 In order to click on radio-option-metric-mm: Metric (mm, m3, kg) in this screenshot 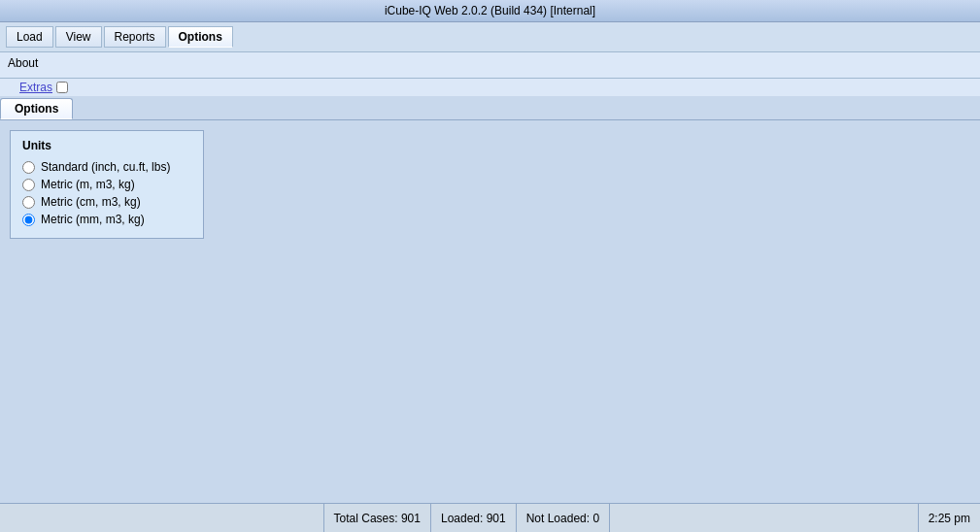, I will do `click(107, 219)`.